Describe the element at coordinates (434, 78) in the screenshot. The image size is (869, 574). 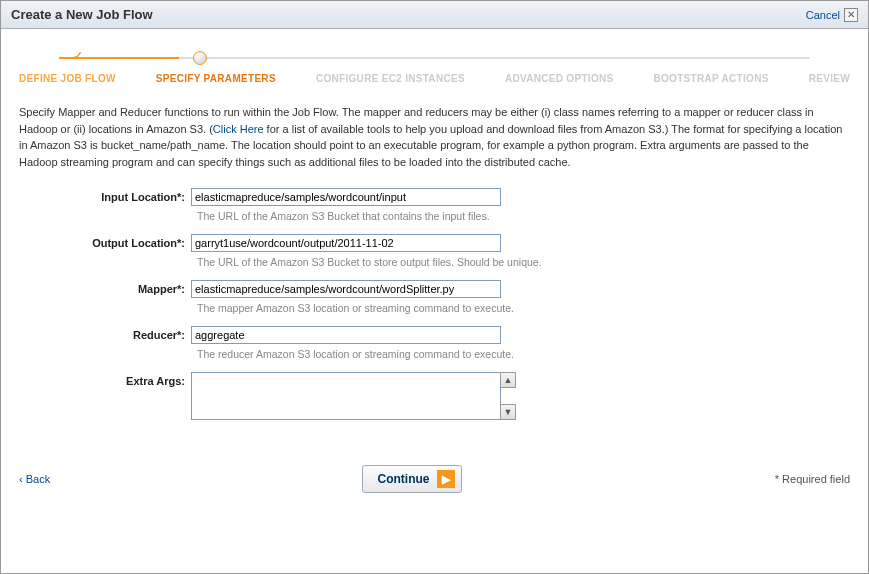
I see `step-labels: DEFINE JOB FLOW SPECIFY PARAMETERS CONFI…` at that location.